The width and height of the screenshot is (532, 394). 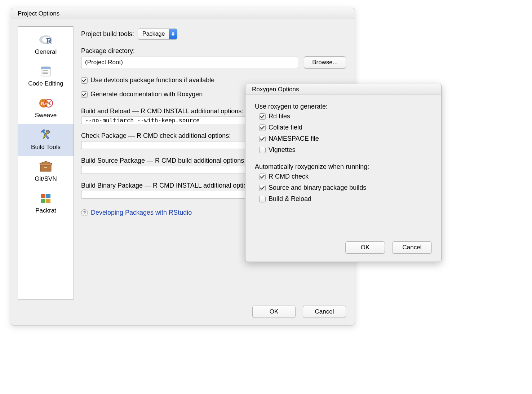 What do you see at coordinates (152, 80) in the screenshot?
I see `use-devtools-label: Use devtools package functions if availa…` at bounding box center [152, 80].